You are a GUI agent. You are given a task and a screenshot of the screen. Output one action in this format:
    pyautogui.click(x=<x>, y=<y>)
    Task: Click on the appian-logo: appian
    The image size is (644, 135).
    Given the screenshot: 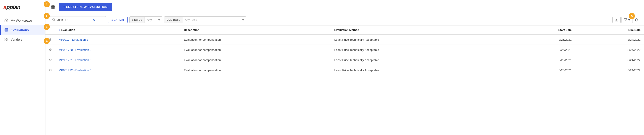 What is the action you would take?
    pyautogui.click(x=22, y=7)
    